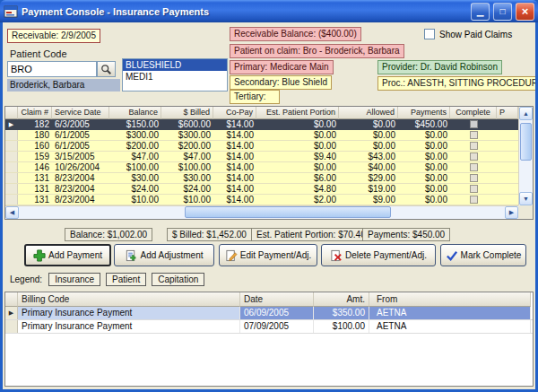  What do you see at coordinates (511, 213) in the screenshot?
I see `scroll-right-button: ▶` at bounding box center [511, 213].